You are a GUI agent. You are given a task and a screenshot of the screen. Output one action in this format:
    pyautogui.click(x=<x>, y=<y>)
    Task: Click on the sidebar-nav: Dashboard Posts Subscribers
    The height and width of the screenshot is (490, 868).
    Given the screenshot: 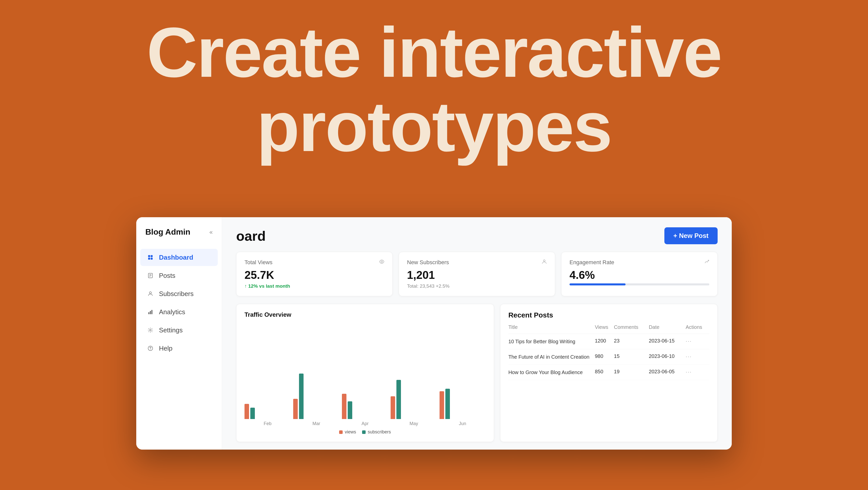 What is the action you would take?
    pyautogui.click(x=179, y=303)
    